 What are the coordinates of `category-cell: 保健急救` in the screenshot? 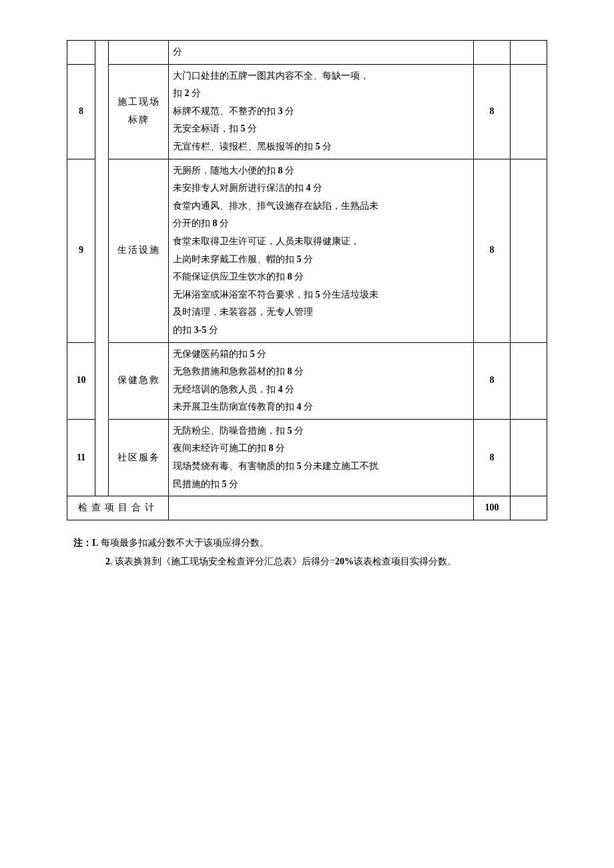 It's located at (139, 380).